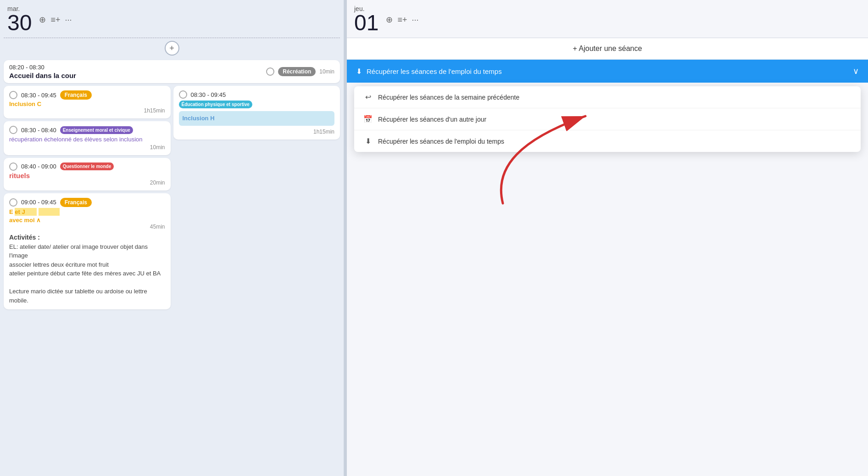 The image size is (868, 476). I want to click on import-icon: ⬇, so click(368, 141).